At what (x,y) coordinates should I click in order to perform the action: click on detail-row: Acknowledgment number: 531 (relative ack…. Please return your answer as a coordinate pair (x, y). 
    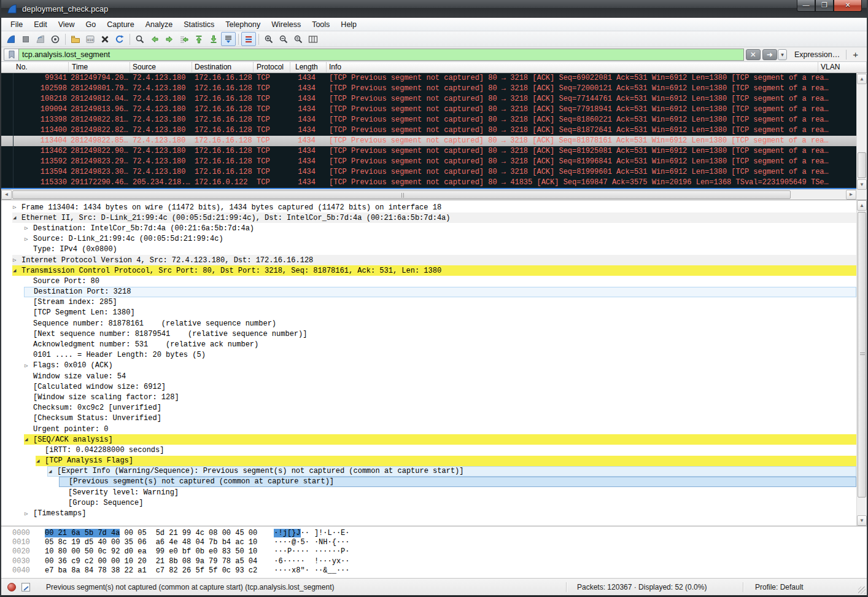
    Looking at the image, I should click on (428, 344).